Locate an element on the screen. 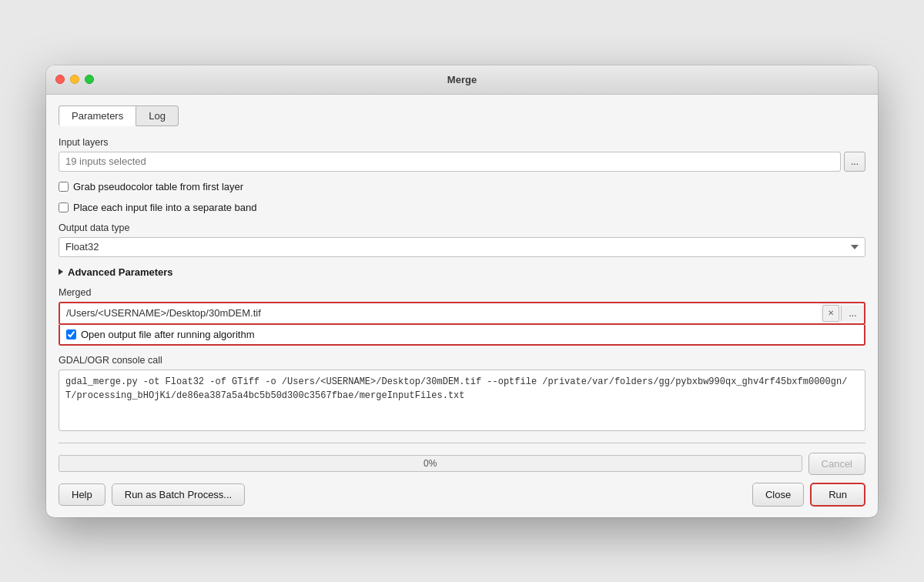  bottom-right-buttons: Close Run is located at coordinates (808, 494).